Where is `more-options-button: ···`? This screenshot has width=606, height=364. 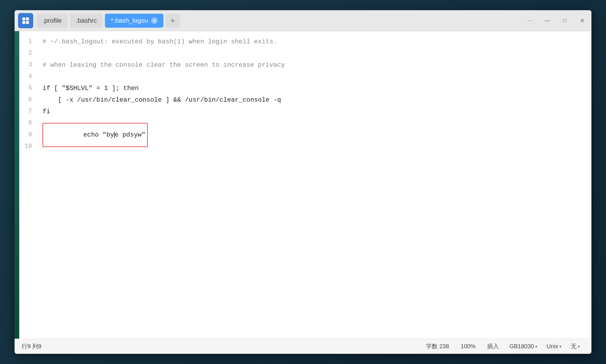
more-options-button: ··· is located at coordinates (530, 21).